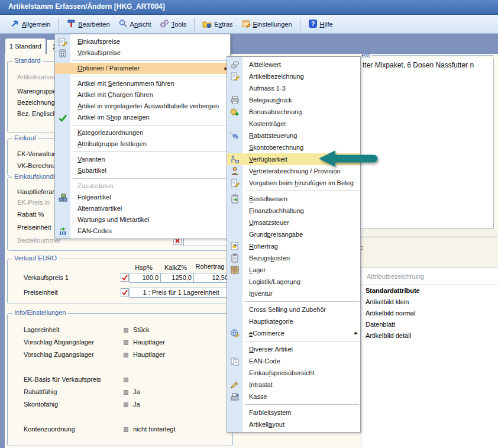  Describe the element at coordinates (143, 220) in the screenshot. I see `menu-item-wartungs-und-mietartikel: Wartungs und Mietartikel` at that location.